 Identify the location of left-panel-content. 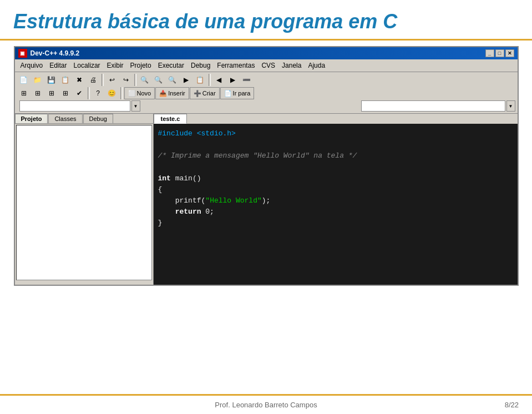
(84, 203).